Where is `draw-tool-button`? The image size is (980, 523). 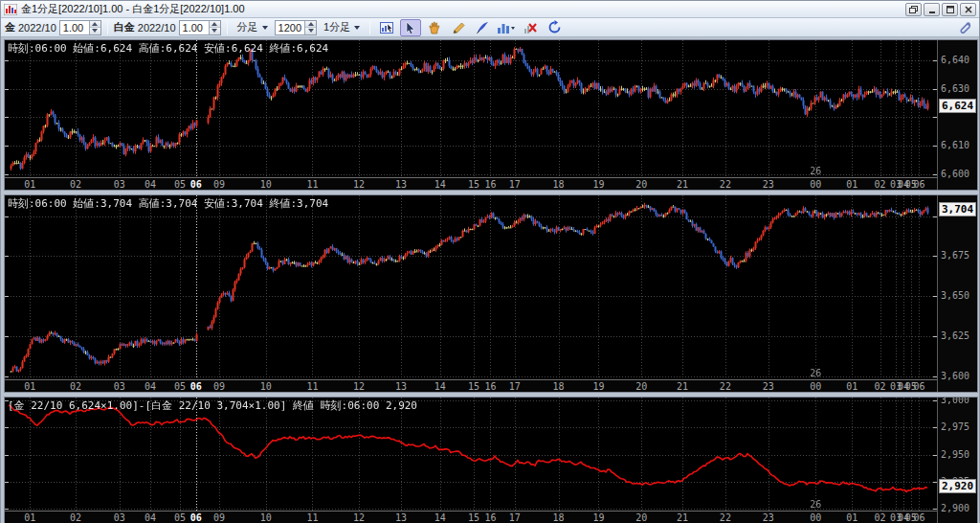
draw-tool-button is located at coordinates (458, 28).